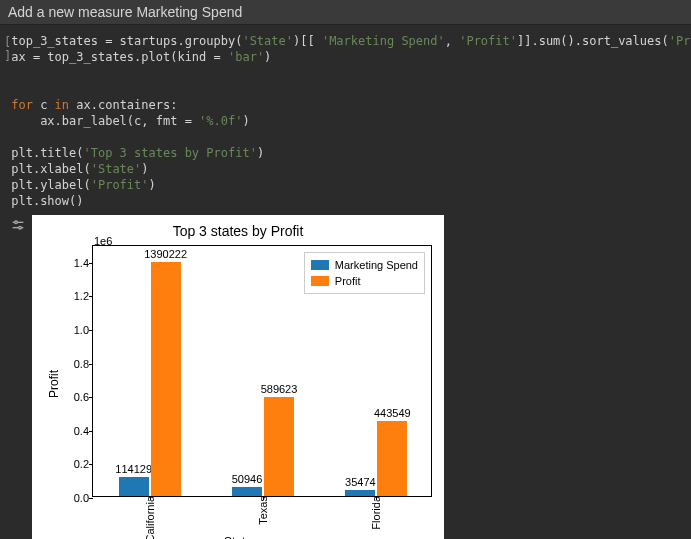 Image resolution: width=691 pixels, height=539 pixels. What do you see at coordinates (134, 469) in the screenshot?
I see `bar-value-label: 114129` at bounding box center [134, 469].